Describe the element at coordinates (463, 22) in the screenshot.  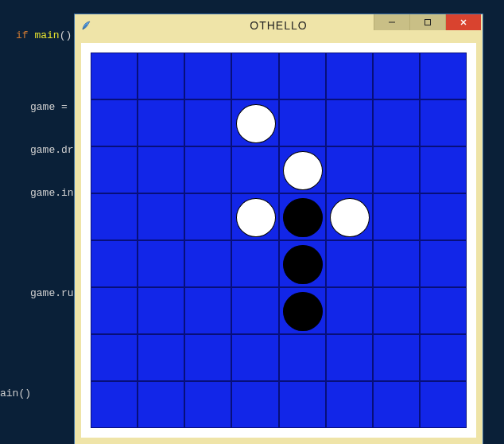
I see `close-button` at that location.